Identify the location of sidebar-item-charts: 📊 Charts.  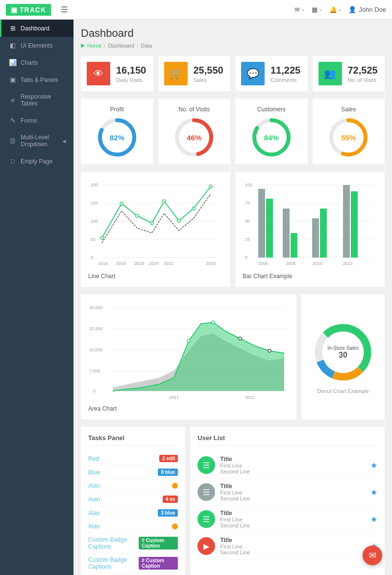
(37, 63).